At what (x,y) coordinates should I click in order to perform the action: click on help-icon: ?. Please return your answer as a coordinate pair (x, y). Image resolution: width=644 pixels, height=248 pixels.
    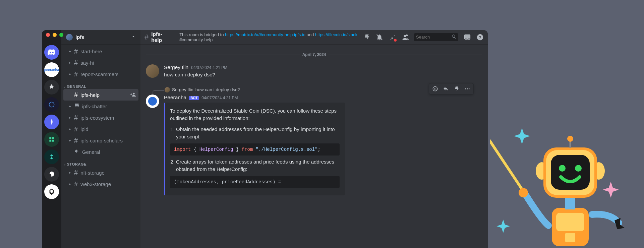
    Looking at the image, I should click on (480, 37).